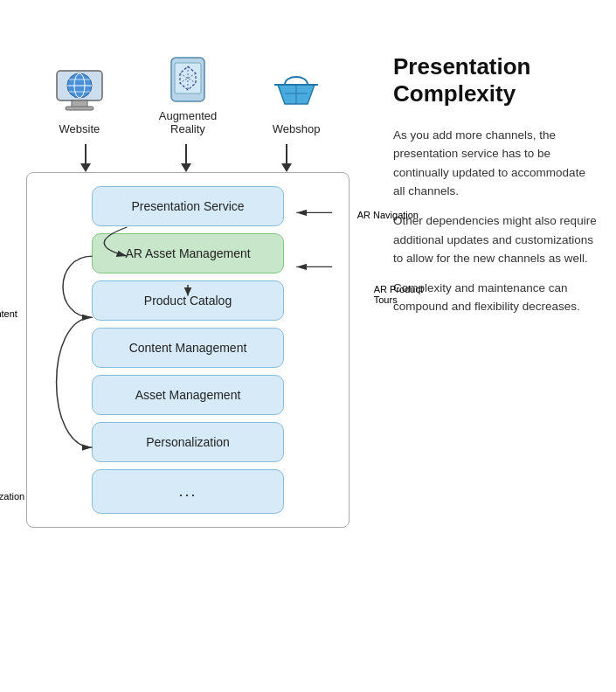  What do you see at coordinates (186, 158) in the screenshot?
I see `arrow-ar` at bounding box center [186, 158].